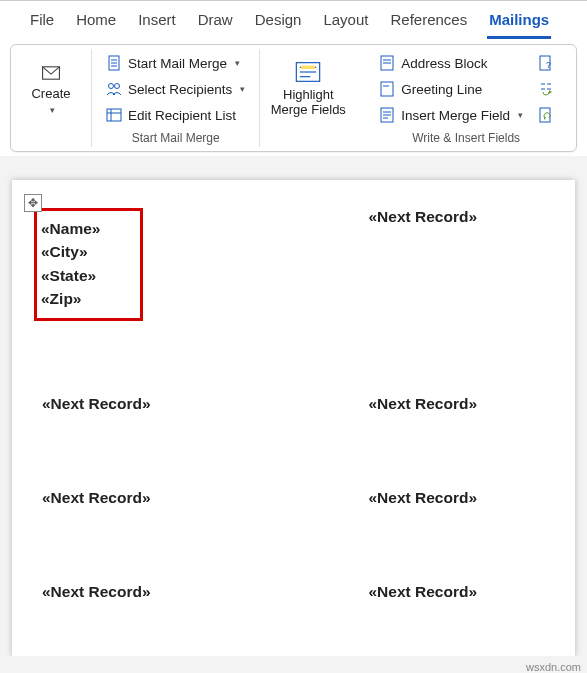 The image size is (587, 673). What do you see at coordinates (114, 115) in the screenshot?
I see `list-edit-icon` at bounding box center [114, 115].